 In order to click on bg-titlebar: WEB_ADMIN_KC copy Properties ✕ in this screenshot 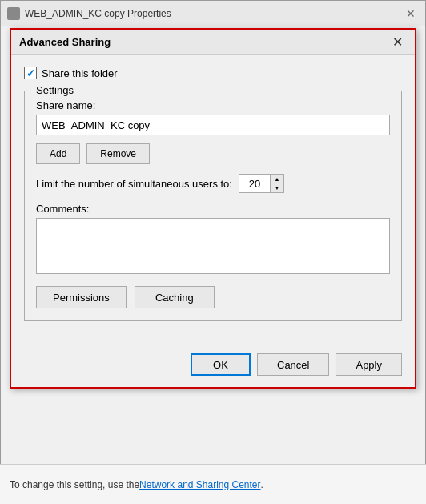, I will do `click(213, 14)`.